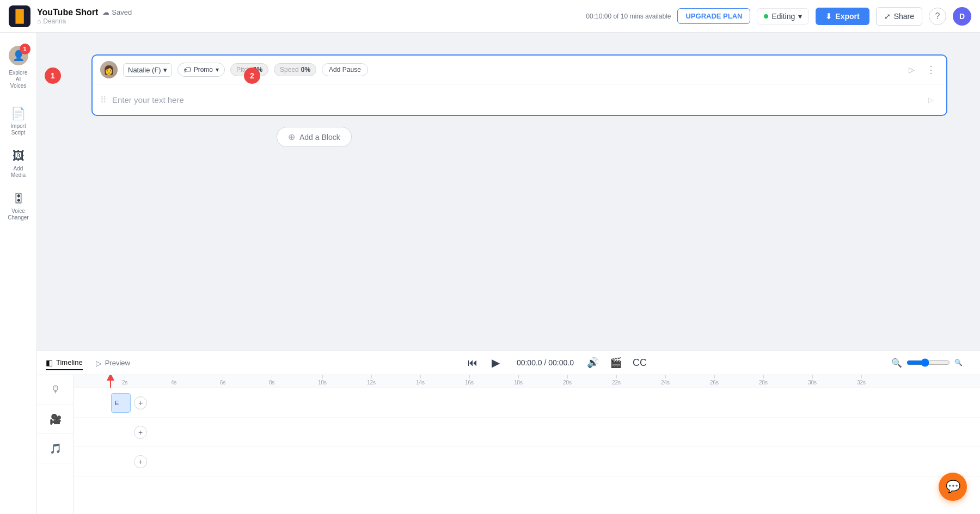  Describe the element at coordinates (217, 70) in the screenshot. I see `promo-chevron-icon: ▾` at that location.